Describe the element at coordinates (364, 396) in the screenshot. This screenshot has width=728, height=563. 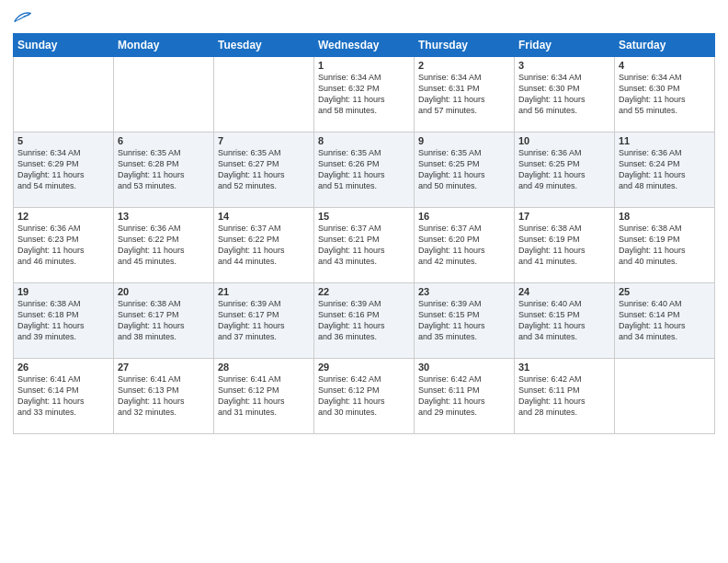
I see `week-row-4: 26Sunrise: 6:41 AM Sunset: 6:14 PM Dayli…` at that location.